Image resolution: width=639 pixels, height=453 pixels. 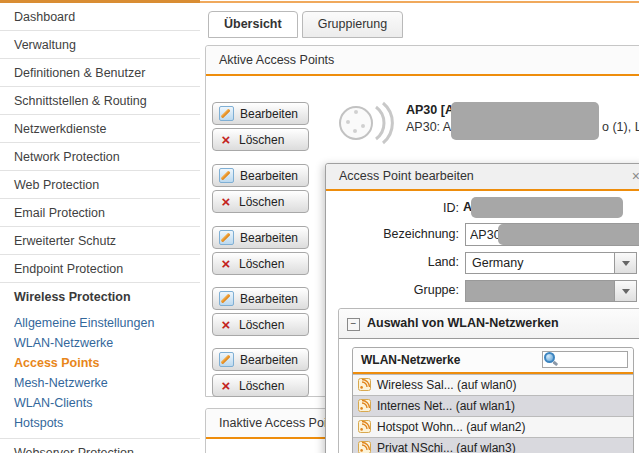 What do you see at coordinates (100, 213) in the screenshot?
I see `sidebar-item-email-protection: Email Protection` at bounding box center [100, 213].